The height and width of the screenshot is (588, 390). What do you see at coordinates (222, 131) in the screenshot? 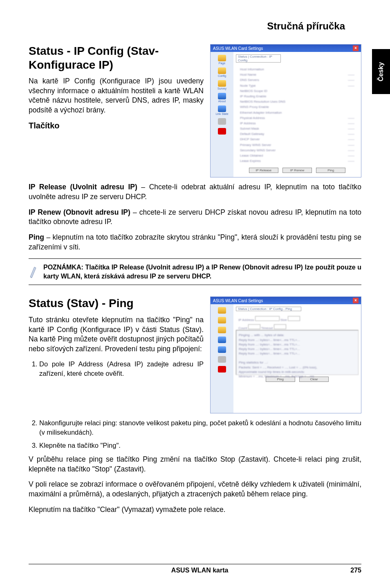
I see `exit-icon` at bounding box center [222, 131].